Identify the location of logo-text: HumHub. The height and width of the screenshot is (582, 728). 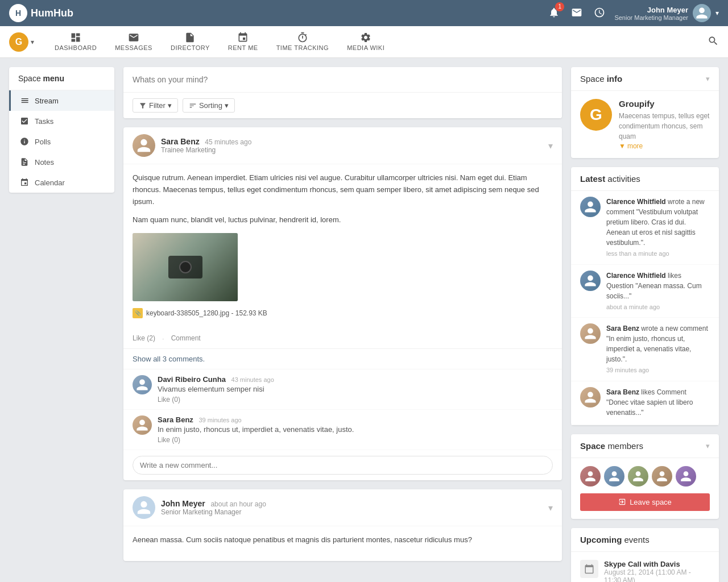
(52, 14).